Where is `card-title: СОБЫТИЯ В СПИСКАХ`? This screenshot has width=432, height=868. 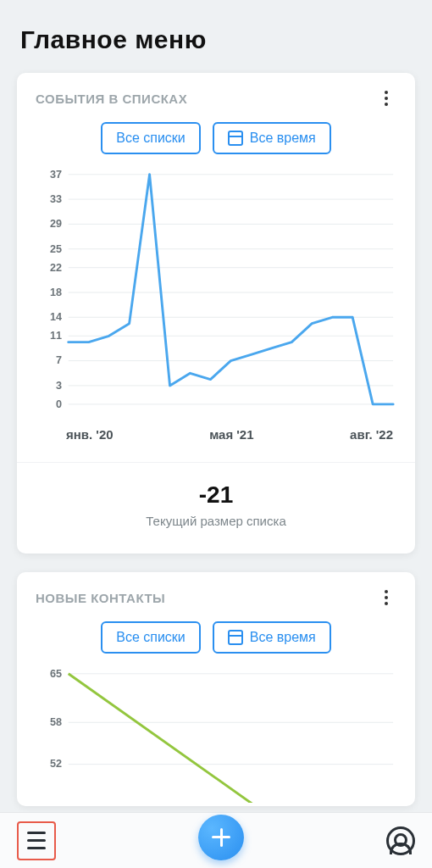
card-title: СОБЫТИЯ В СПИСКАХ is located at coordinates (112, 98).